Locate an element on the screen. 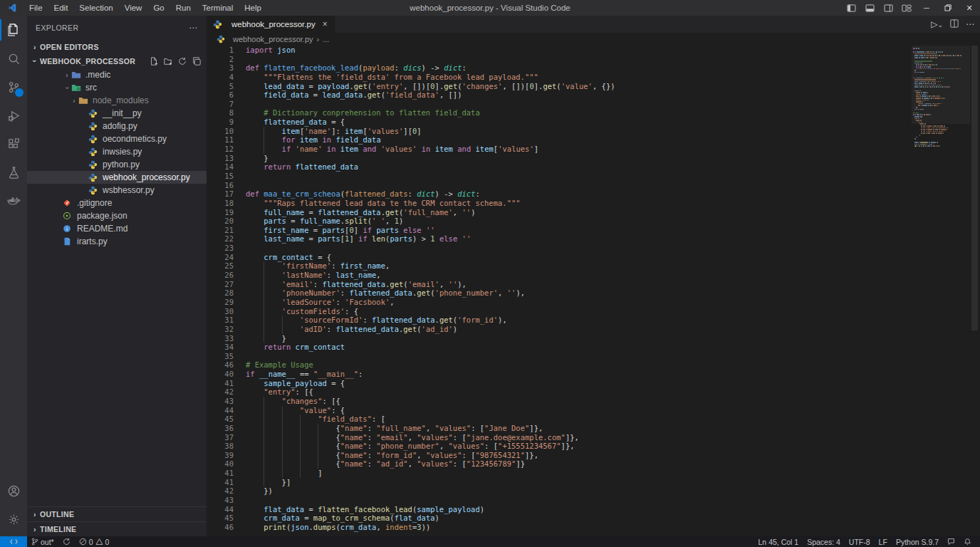 This screenshot has width=980, height=547. code-line-38: 38 {"name": "phone_number", "values": ["… is located at coordinates (588, 446).